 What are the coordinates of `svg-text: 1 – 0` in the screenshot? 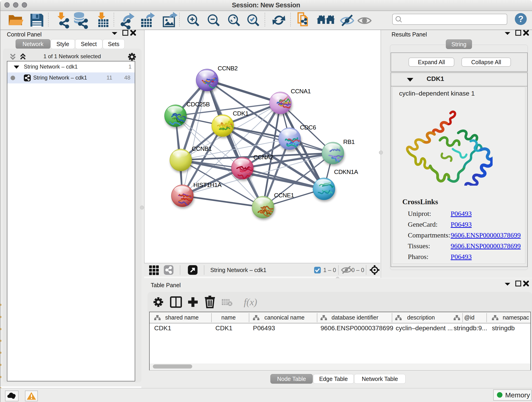 It's located at (330, 270).